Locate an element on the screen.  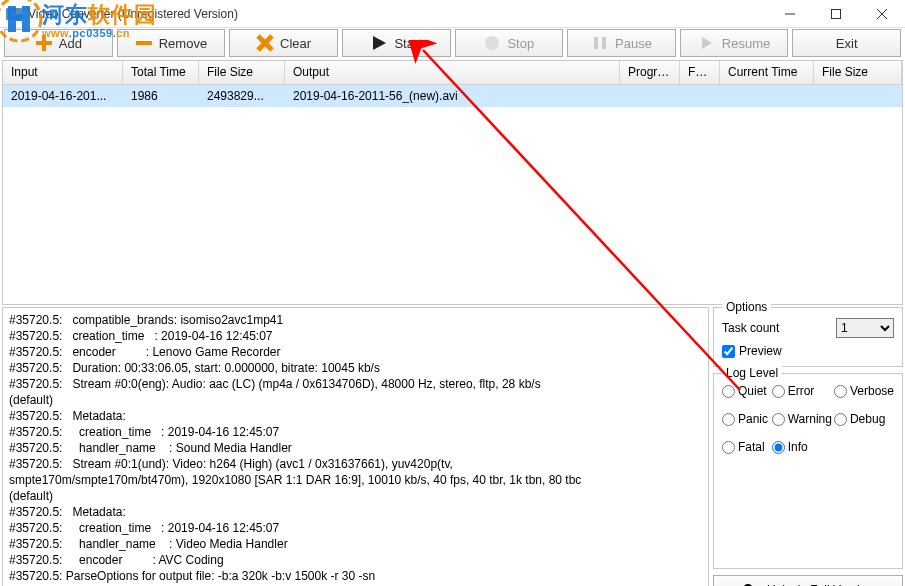
add-button: Add is located at coordinates (58, 43).